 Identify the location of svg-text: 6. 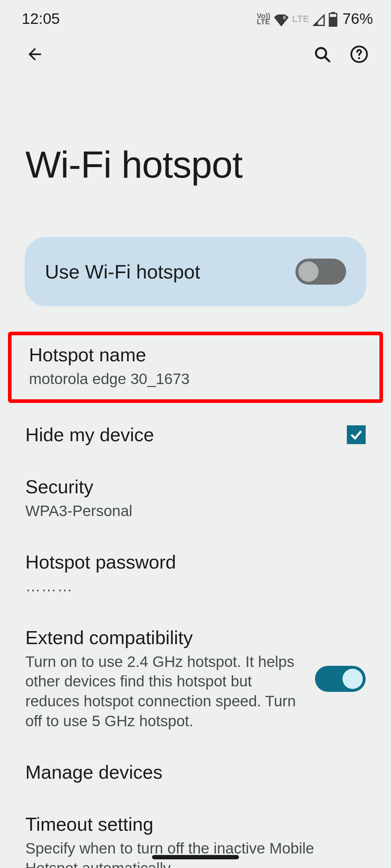
(285, 17).